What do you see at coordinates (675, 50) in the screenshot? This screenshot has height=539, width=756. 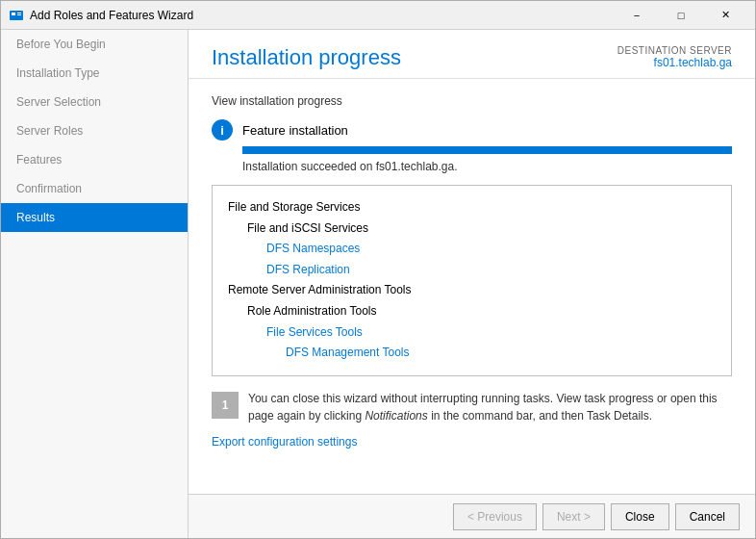 I see `destination-label: DESTINATION SERVER` at bounding box center [675, 50].